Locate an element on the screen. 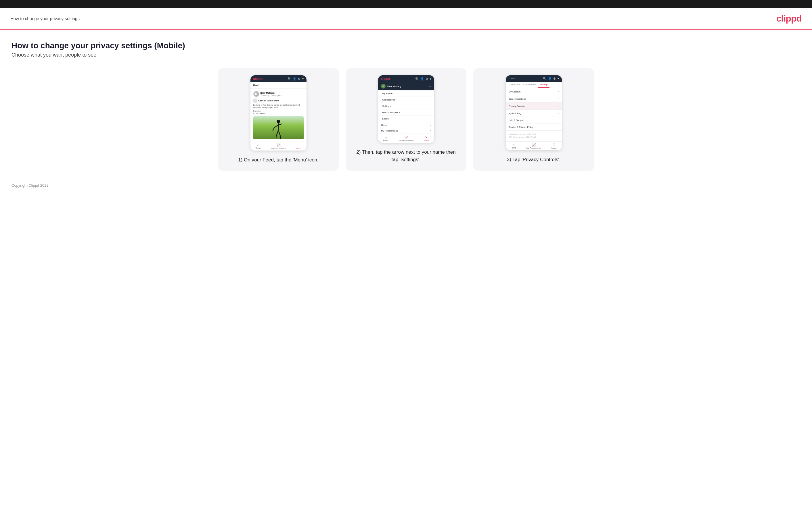 The width and height of the screenshot is (812, 507). feed-user-row: B Blair McHarg Yesterday · Sunningdale is located at coordinates (278, 94).